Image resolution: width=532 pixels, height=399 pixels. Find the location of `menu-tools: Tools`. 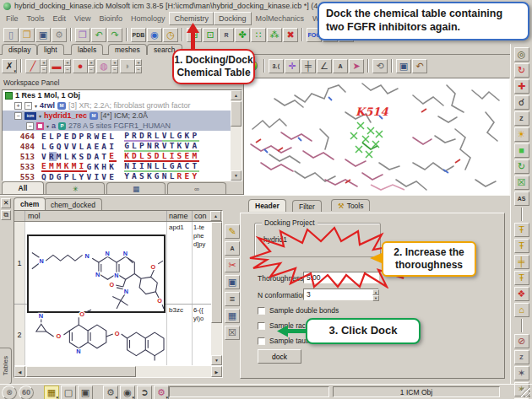

menu-tools: Tools is located at coordinates (35, 19).